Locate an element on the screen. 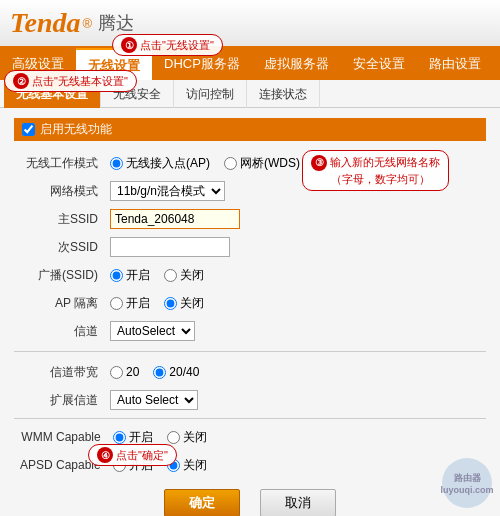 The width and height of the screenshot is (500, 516). label-network-mode: 网络模式 is located at coordinates (59, 191).